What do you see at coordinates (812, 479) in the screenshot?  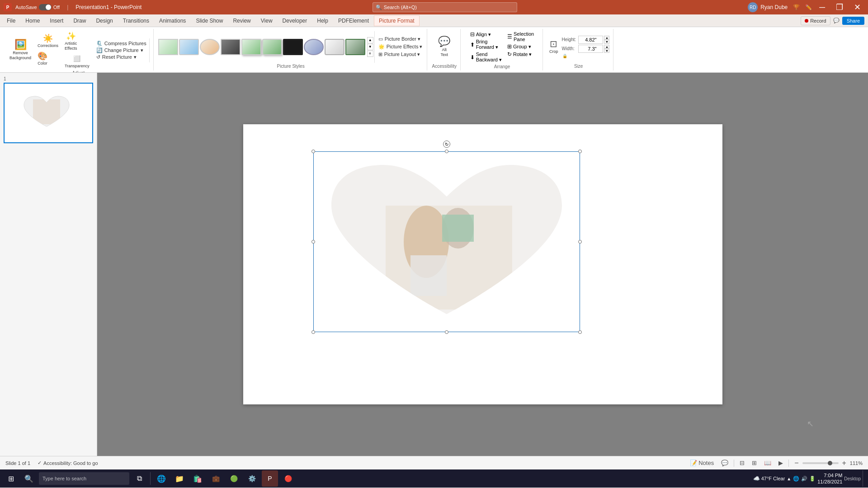 I see `battery-icon: 🔋` at bounding box center [812, 479].